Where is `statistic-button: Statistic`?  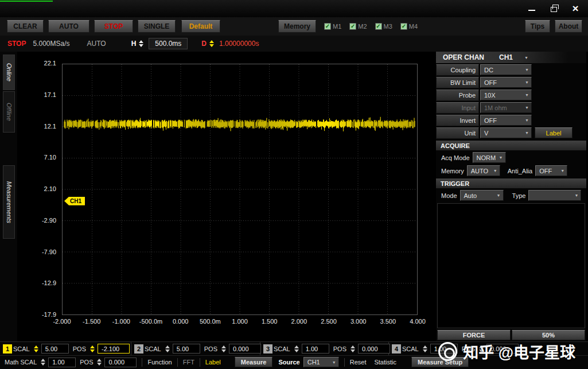
statistic-button: Statistic is located at coordinates (385, 362).